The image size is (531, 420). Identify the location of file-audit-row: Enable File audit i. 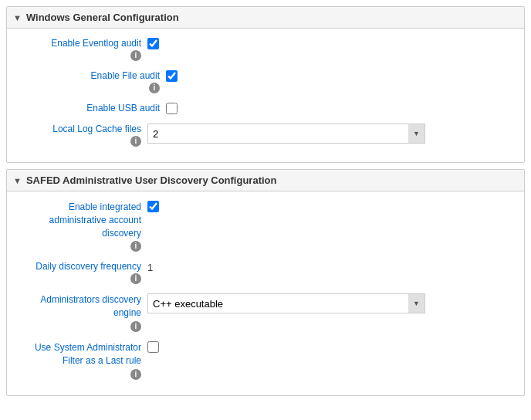
(266, 82).